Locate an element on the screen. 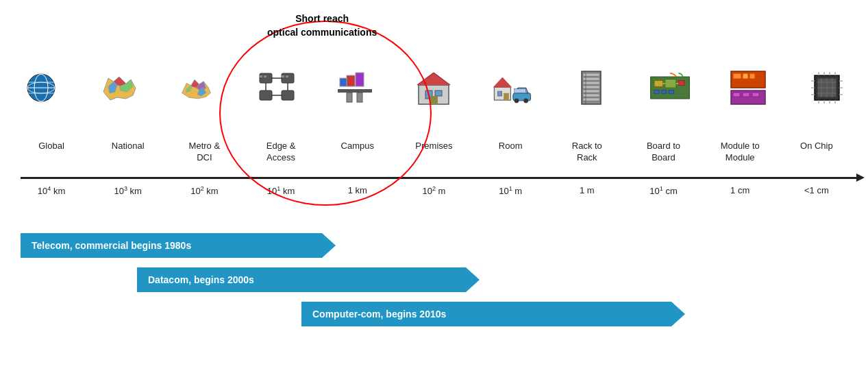 The width and height of the screenshot is (868, 384). scale-global: 104 km is located at coordinates (51, 191).